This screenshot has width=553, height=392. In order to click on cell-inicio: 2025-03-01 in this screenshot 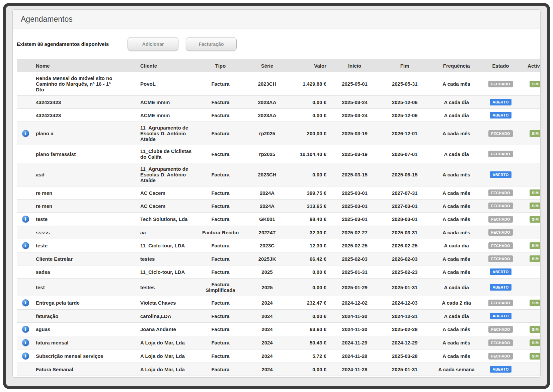, I will do `click(355, 206)`.